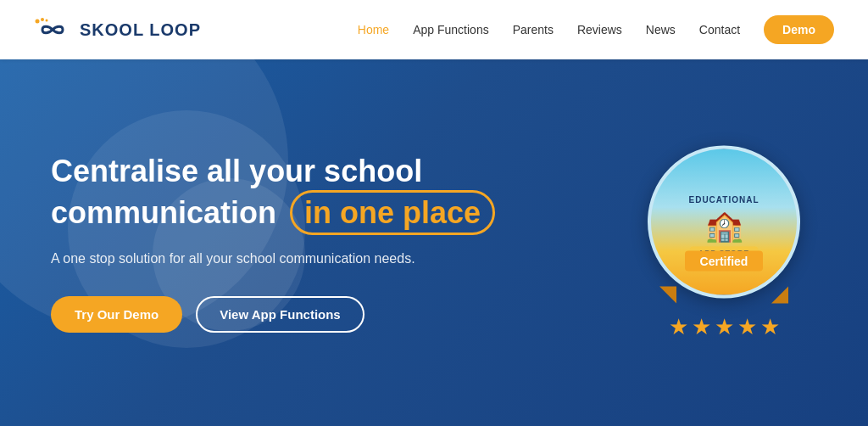 This screenshot has height=426, width=868. I want to click on logo: SKOOL LOOP, so click(117, 30).